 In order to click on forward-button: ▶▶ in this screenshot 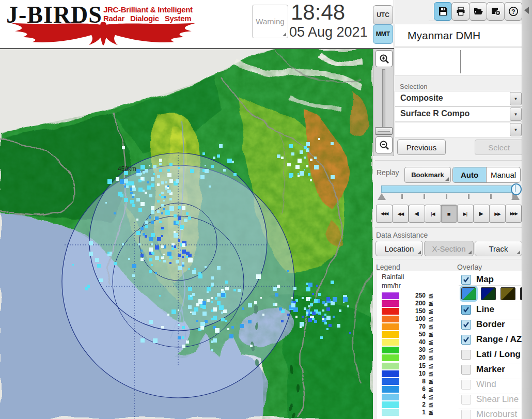, I will do `click(497, 214)`.